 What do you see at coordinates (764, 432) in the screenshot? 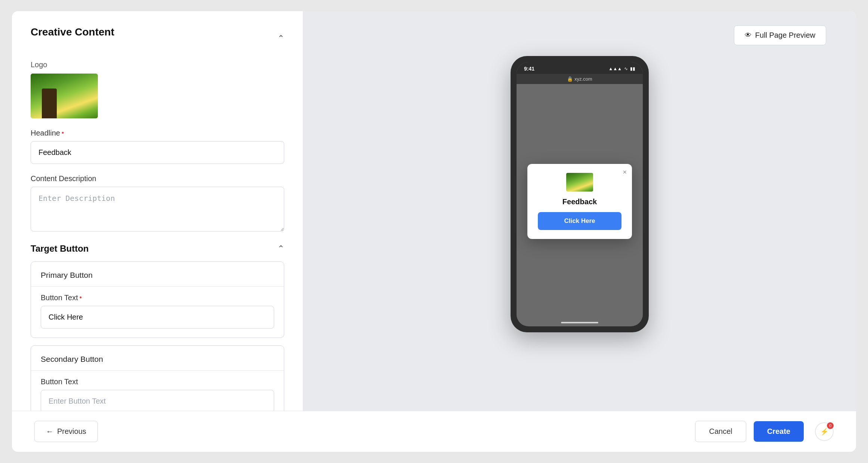
I see `bottom-right-actions: Cancel Create ⚡ 0` at bounding box center [764, 432].